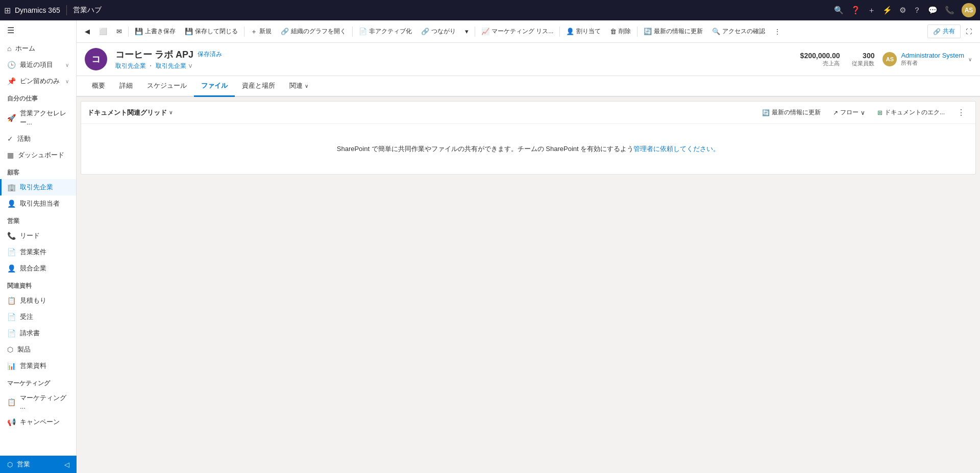 The height and width of the screenshot is (473, 980). Describe the element at coordinates (38, 366) in the screenshot. I see `sidebar-item-saleslit: 📊 営業資料` at that location.